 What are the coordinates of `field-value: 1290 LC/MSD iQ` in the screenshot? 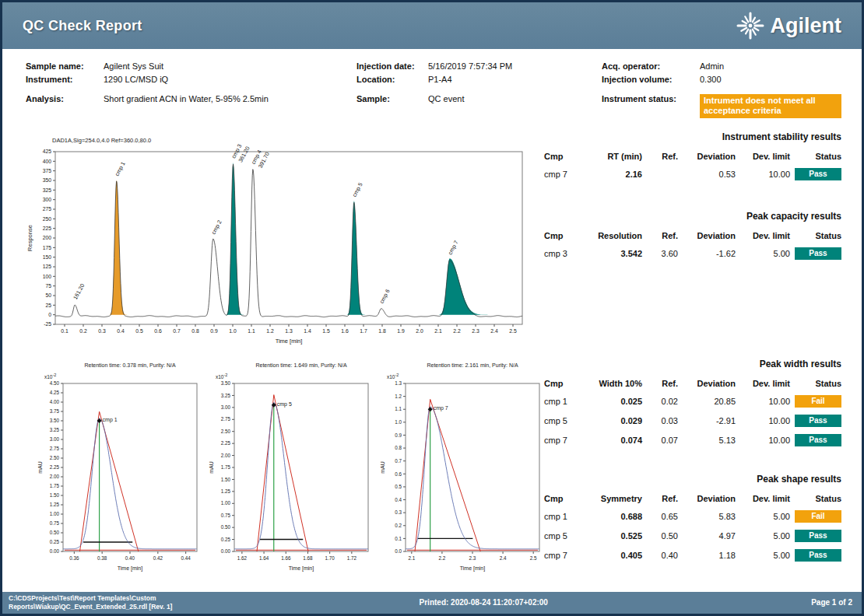 It's located at (135, 79).